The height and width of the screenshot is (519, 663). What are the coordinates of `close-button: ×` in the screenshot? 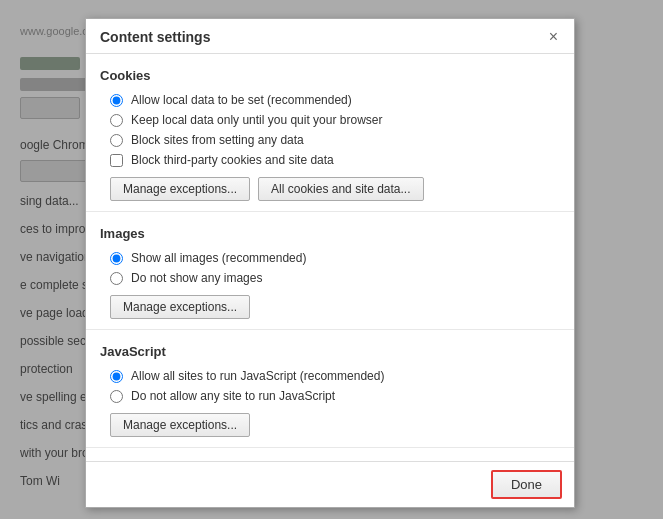 It's located at (554, 37).